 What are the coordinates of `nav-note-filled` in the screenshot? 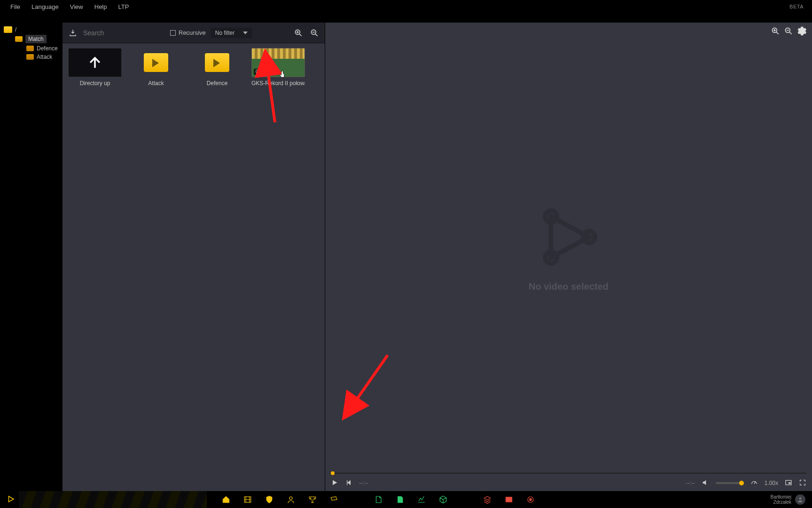 It's located at (400, 500).